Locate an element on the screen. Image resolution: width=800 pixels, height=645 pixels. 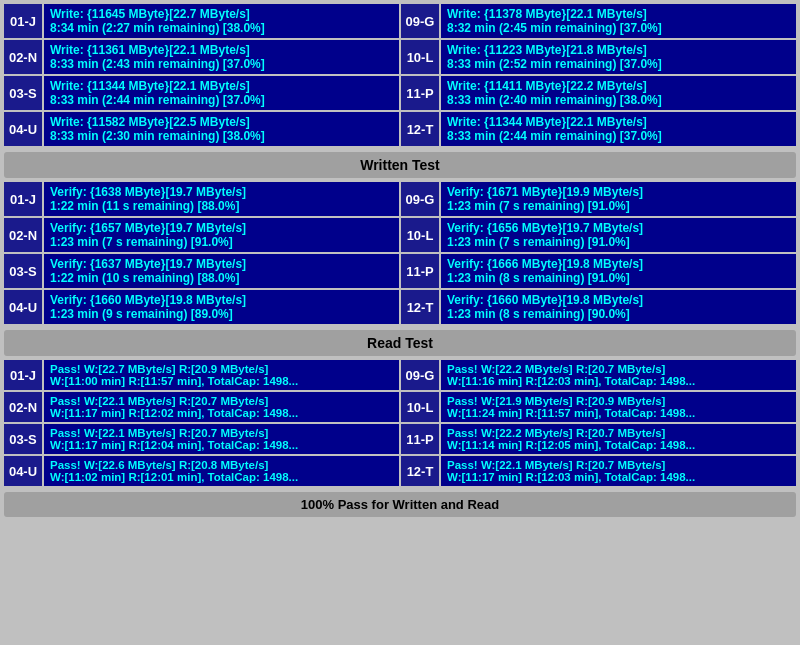
drive-id-03s-write: 03-S is located at coordinates (23, 93).